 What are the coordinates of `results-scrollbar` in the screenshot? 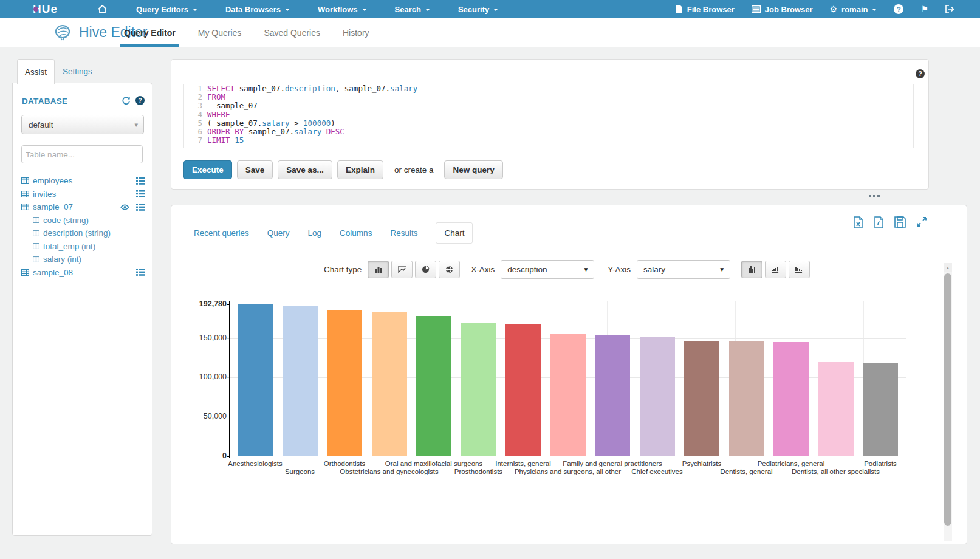 It's located at (948, 402).